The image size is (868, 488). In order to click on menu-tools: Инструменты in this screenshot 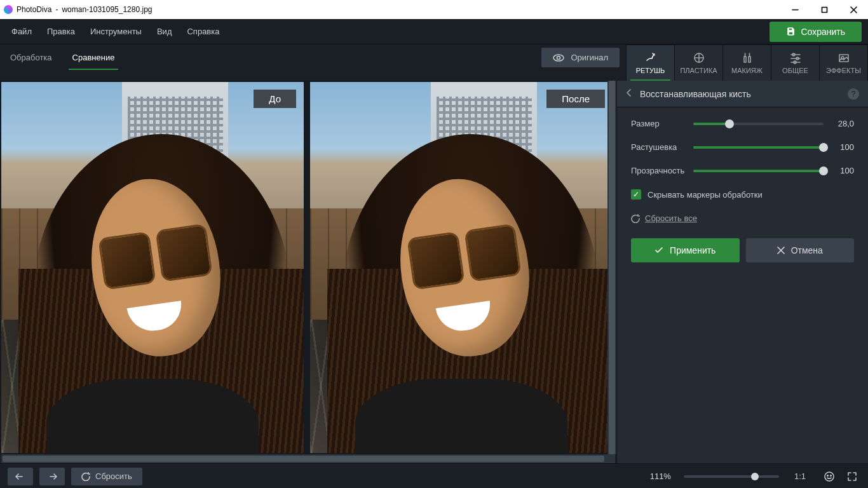, I will do `click(116, 32)`.